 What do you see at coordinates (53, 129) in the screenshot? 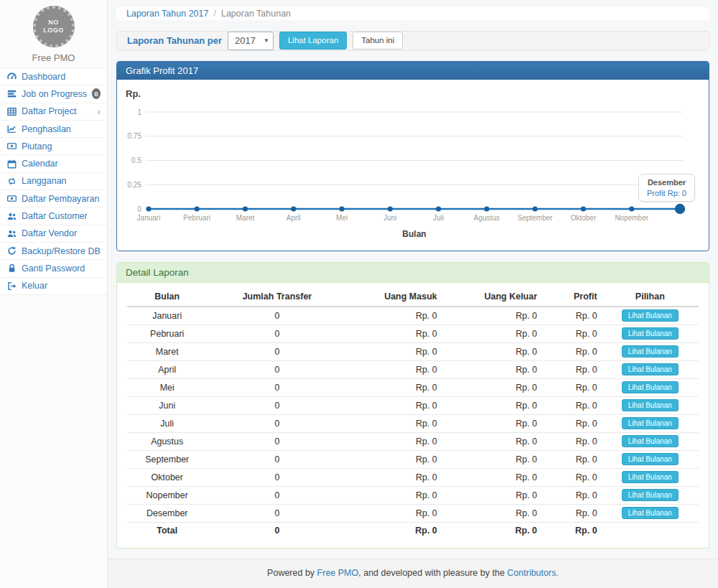
I see `sidebar-item-penghasilan: Penghasilan` at bounding box center [53, 129].